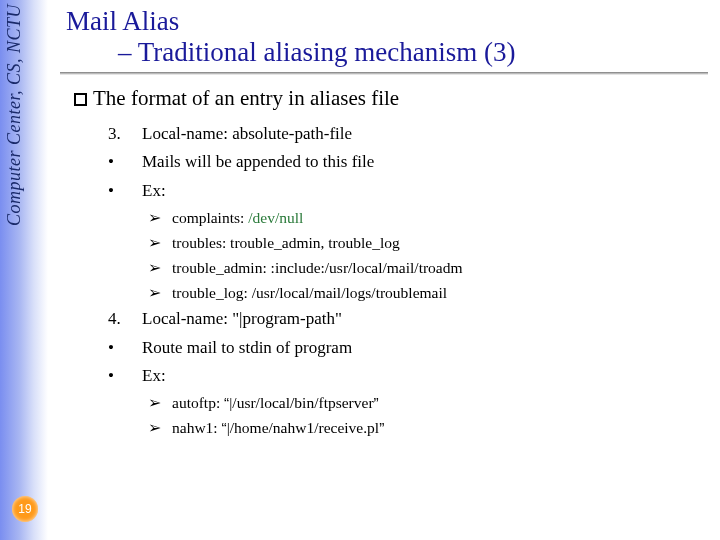 The height and width of the screenshot is (540, 720). What do you see at coordinates (428, 403) in the screenshot?
I see `sub-item: ➢ autoftp: “|/usr/local/bin/ftpserver”` at bounding box center [428, 403].